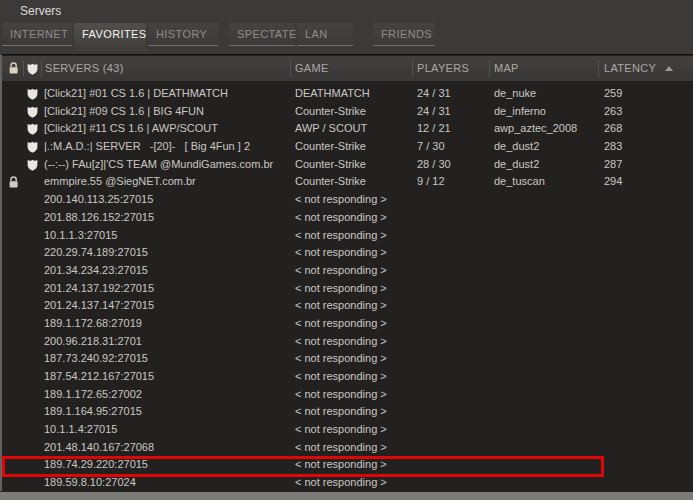  Describe the element at coordinates (348, 129) in the screenshot. I see `server-row: [Click21] #11 CS 1.6 | AWP/SCOUT AWP / S…` at that location.